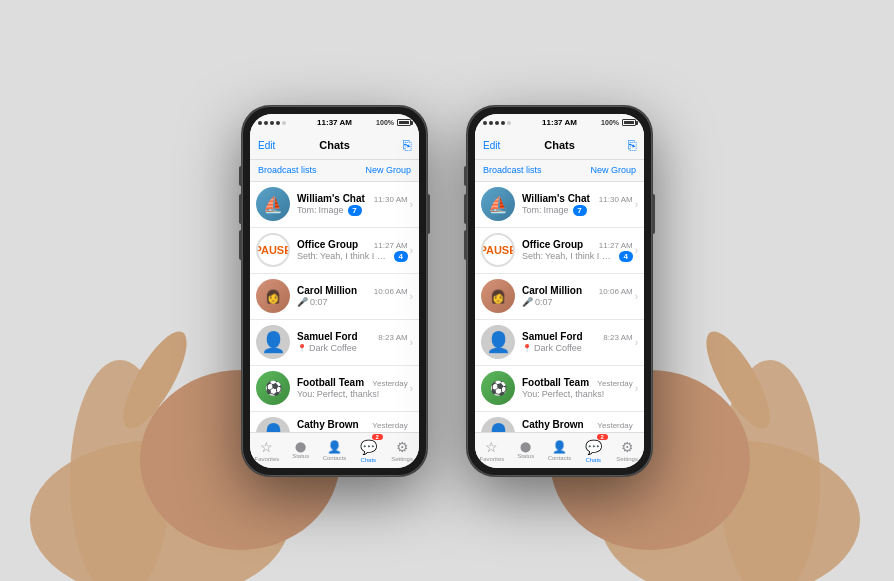 The width and height of the screenshot is (894, 581). Describe the element at coordinates (391, 292) in the screenshot. I see `chat-time-carol: 10:06 AM` at that location.